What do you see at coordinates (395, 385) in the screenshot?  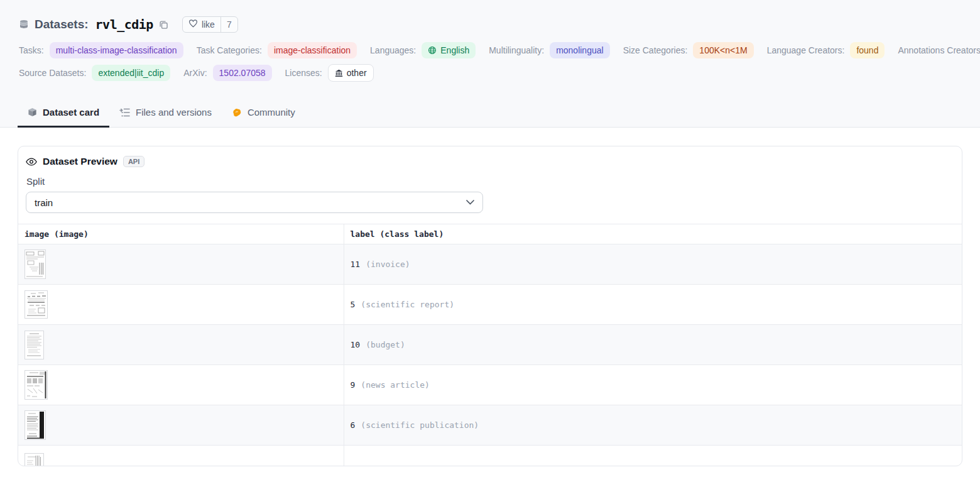 I see `label-name: (news article)` at bounding box center [395, 385].